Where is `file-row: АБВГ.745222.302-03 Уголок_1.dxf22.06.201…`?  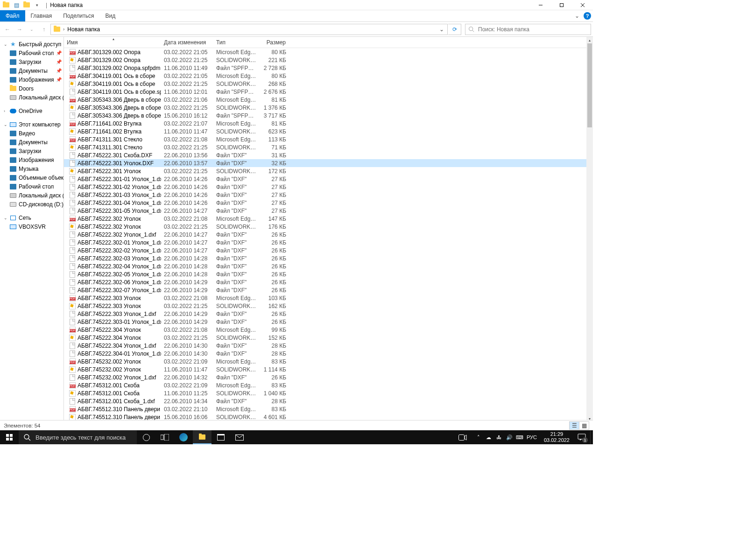
file-row: АБВГ.745222.302-03 Уголок_1.dxf22.06.201… is located at coordinates (325, 259).